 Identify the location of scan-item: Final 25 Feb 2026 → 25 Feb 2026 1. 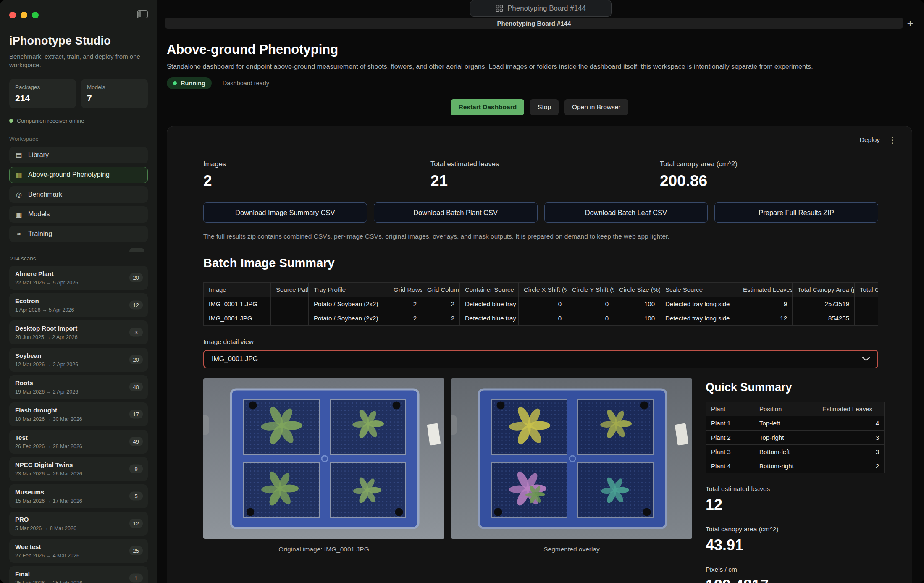
(79, 575).